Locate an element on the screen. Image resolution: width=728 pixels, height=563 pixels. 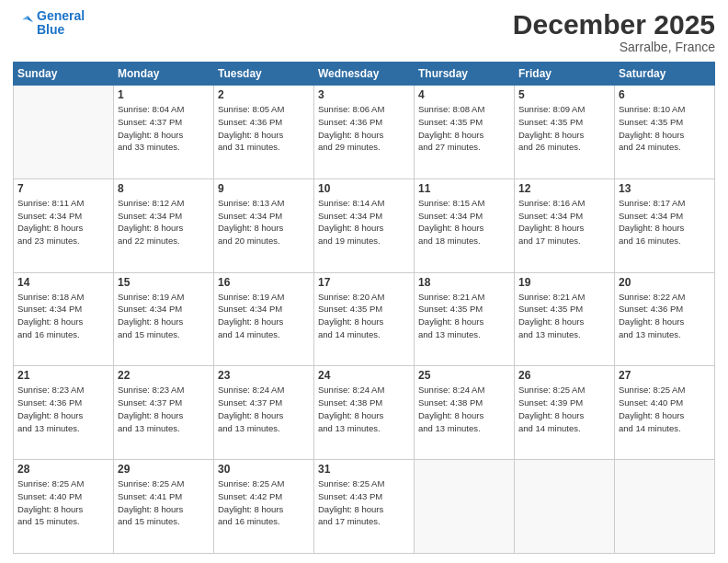
day-number: 15 is located at coordinates (164, 282).